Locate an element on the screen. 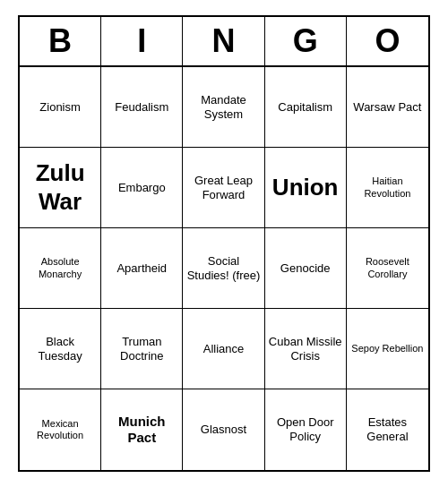 The image size is (448, 487). header-letter: O is located at coordinates (387, 41).